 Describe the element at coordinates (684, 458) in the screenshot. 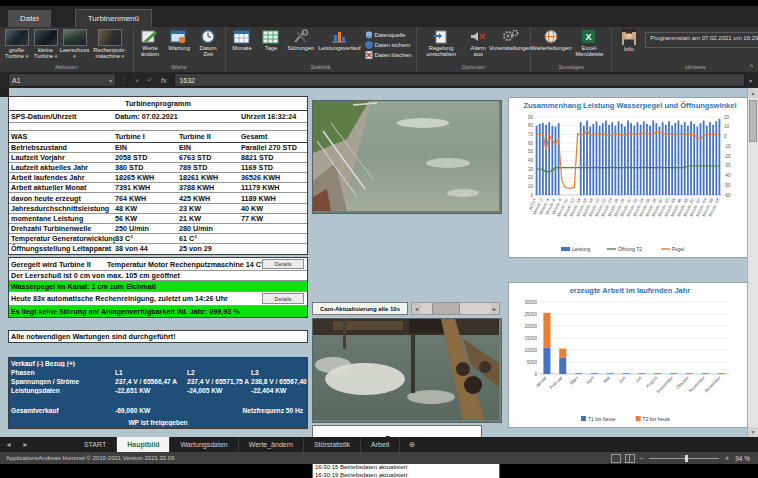

I see `zoom-slider` at that location.